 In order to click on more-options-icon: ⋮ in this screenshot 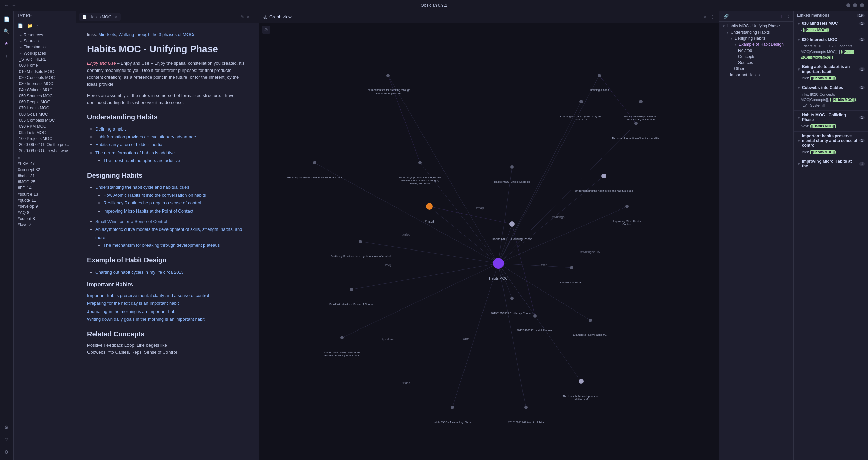, I will do `click(254, 17)`.